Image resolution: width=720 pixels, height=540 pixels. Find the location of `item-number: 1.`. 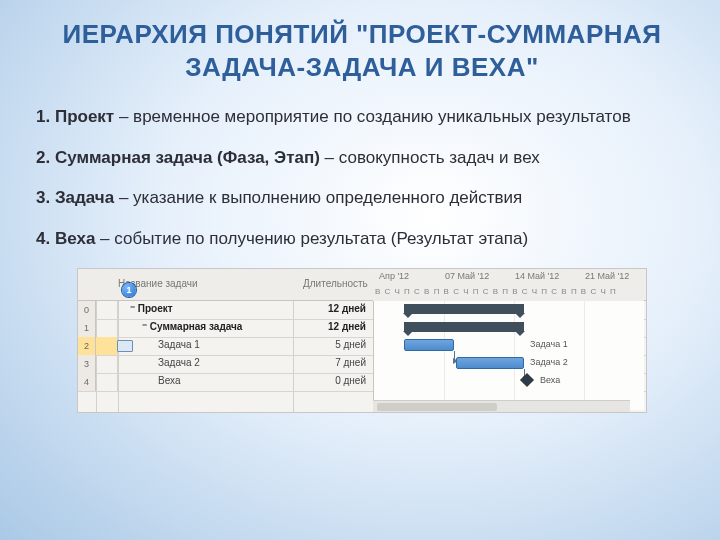

item-number: 1. is located at coordinates (43, 116).